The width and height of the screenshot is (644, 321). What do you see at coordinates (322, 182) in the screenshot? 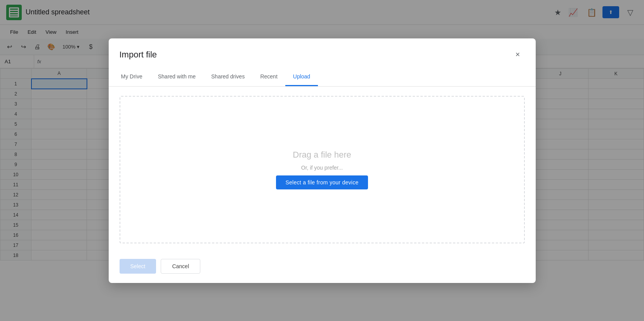
I see `select-file-from-device-button: Select a file from your device` at bounding box center [322, 182].